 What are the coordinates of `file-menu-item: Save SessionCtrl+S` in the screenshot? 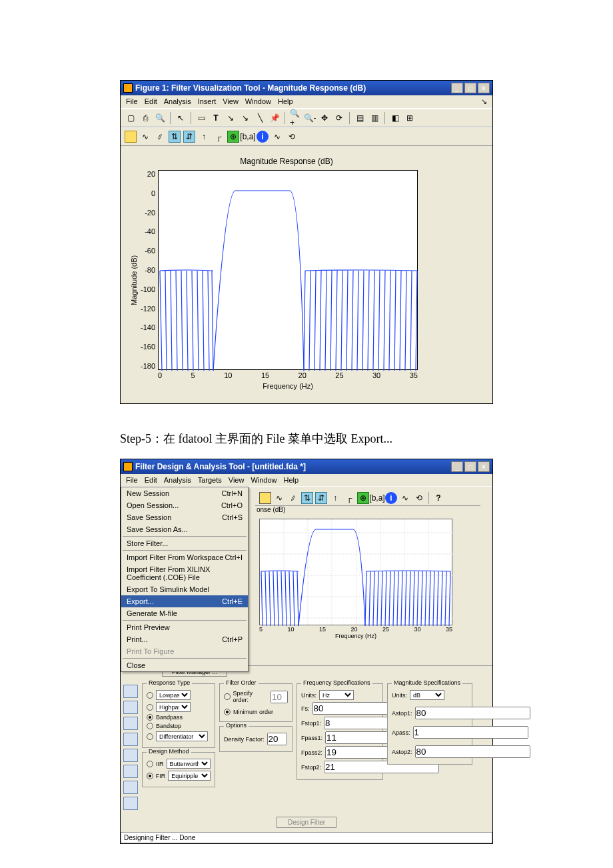 It's located at (185, 517).